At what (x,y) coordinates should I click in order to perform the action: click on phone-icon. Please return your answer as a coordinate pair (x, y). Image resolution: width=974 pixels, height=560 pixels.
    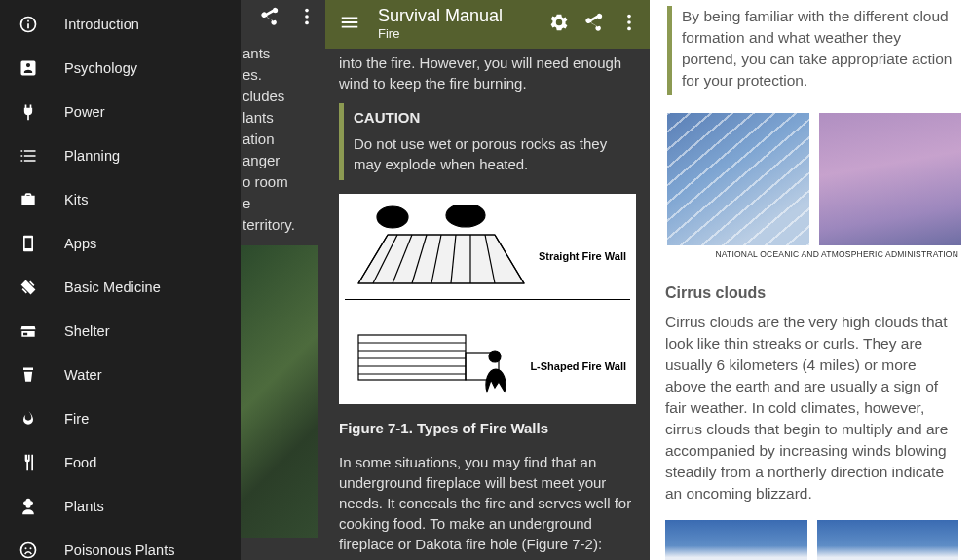
    Looking at the image, I should click on (28, 243).